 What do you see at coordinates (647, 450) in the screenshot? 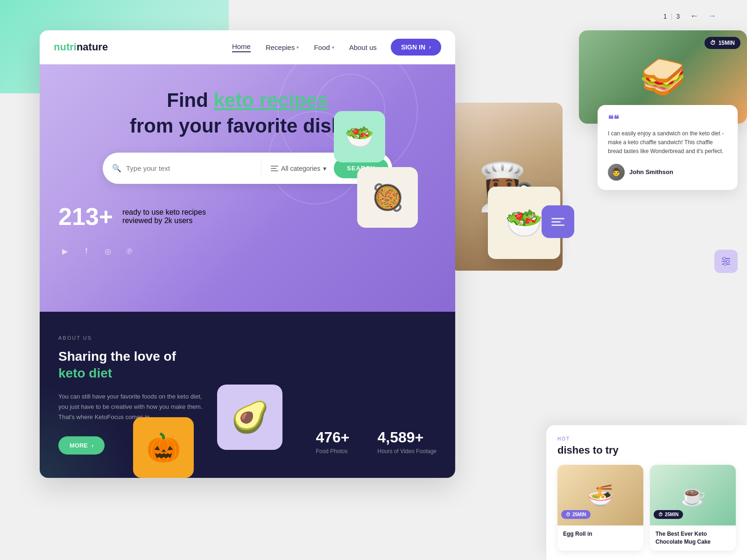
I see `blog-section-title: dishes to try` at bounding box center [647, 450].